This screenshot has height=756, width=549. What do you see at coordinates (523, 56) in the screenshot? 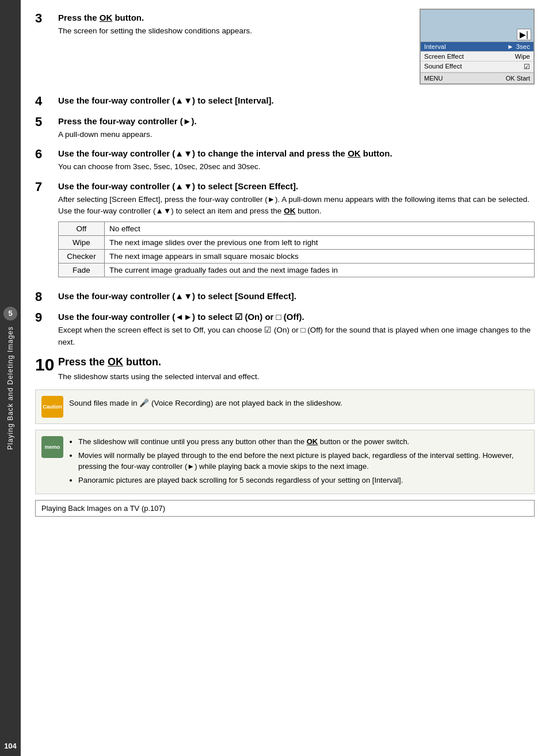
I see `screen-effect-value: Wipe` at bounding box center [523, 56].